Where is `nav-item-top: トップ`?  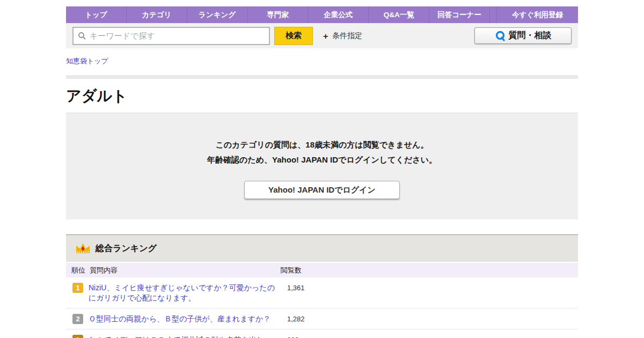
nav-item-top: トップ is located at coordinates (97, 15).